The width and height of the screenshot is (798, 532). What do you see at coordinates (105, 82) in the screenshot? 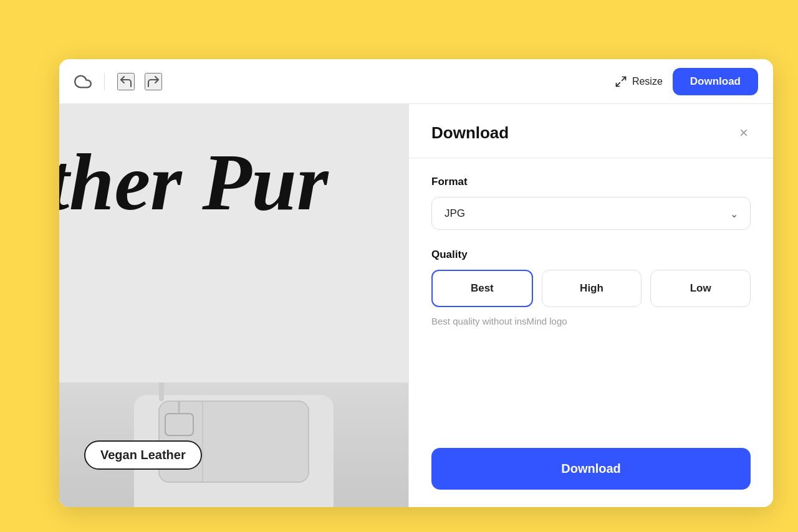
I see `toolbar-divider` at bounding box center [105, 82].